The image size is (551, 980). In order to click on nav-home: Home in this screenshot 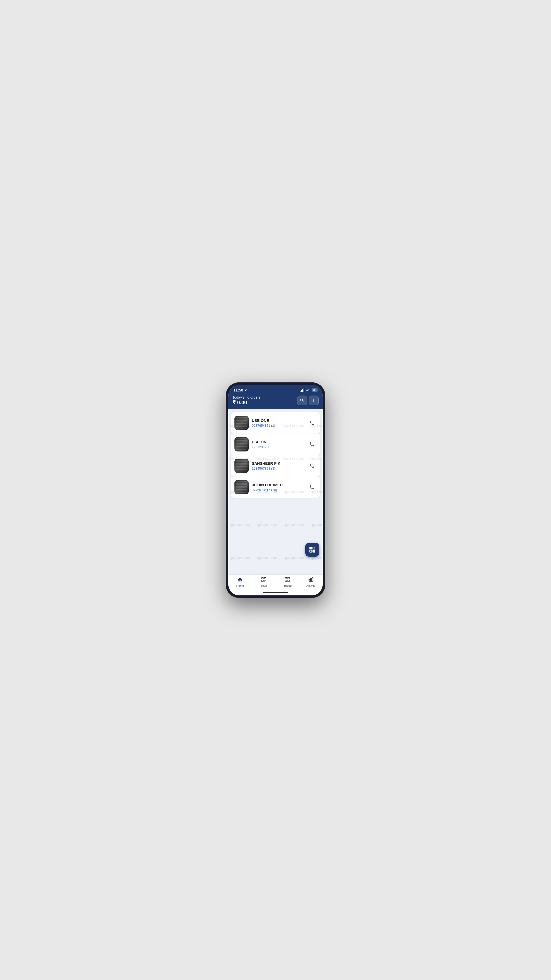, I will do `click(240, 582)`.